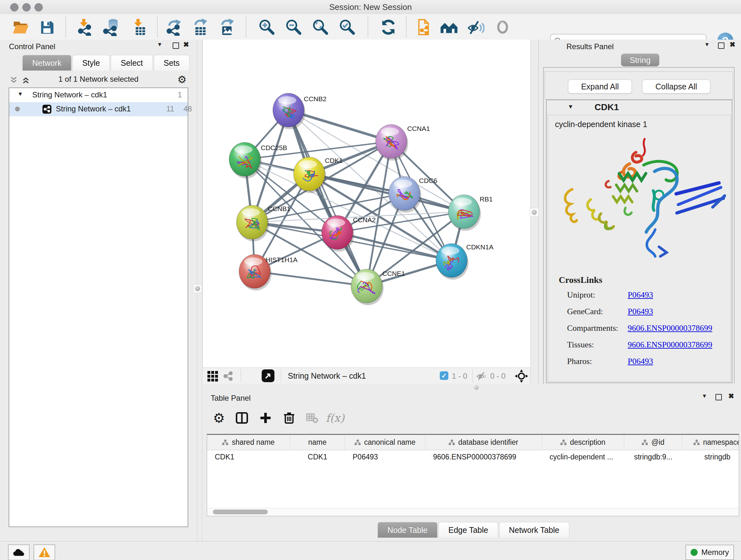 The width and height of the screenshot is (741, 560). What do you see at coordinates (370, 376) in the screenshot?
I see `network-view-toolbar: String Network – cdk1 ✓ 1 - 0 0 - 0` at bounding box center [370, 376].